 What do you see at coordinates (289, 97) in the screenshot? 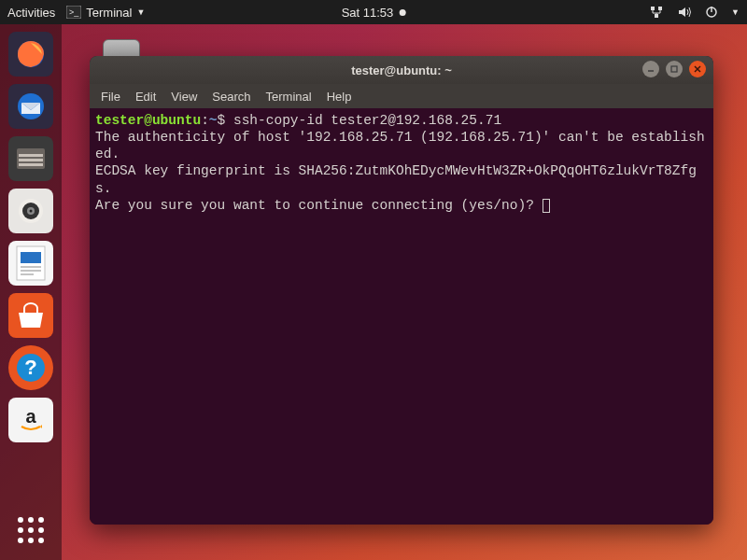
I see `menu-terminal: Terminal` at bounding box center [289, 97].